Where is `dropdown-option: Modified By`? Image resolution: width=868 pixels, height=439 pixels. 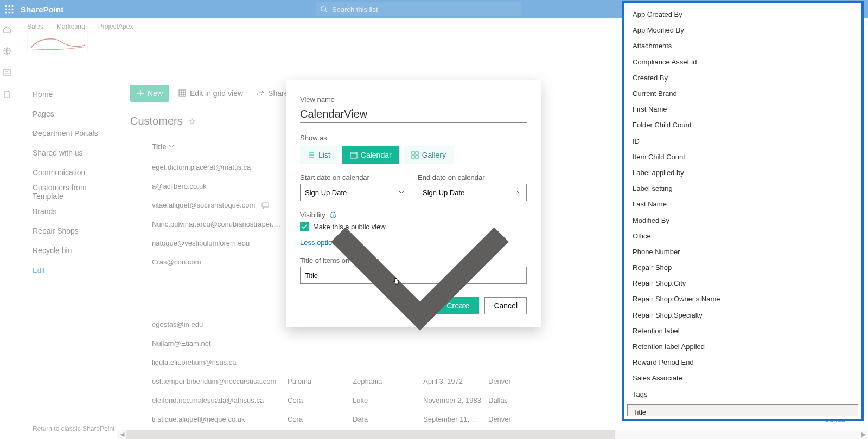 dropdown-option: Modified By is located at coordinates (743, 220).